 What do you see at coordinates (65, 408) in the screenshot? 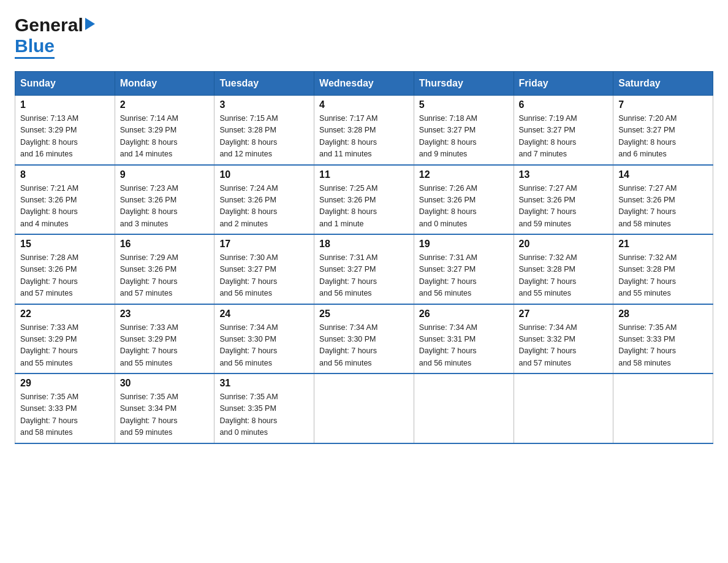
I see `calendar-cell: 29 Sunrise: 7:35 AM Sunset: 3:33 PM Dayl…` at bounding box center [65, 408].